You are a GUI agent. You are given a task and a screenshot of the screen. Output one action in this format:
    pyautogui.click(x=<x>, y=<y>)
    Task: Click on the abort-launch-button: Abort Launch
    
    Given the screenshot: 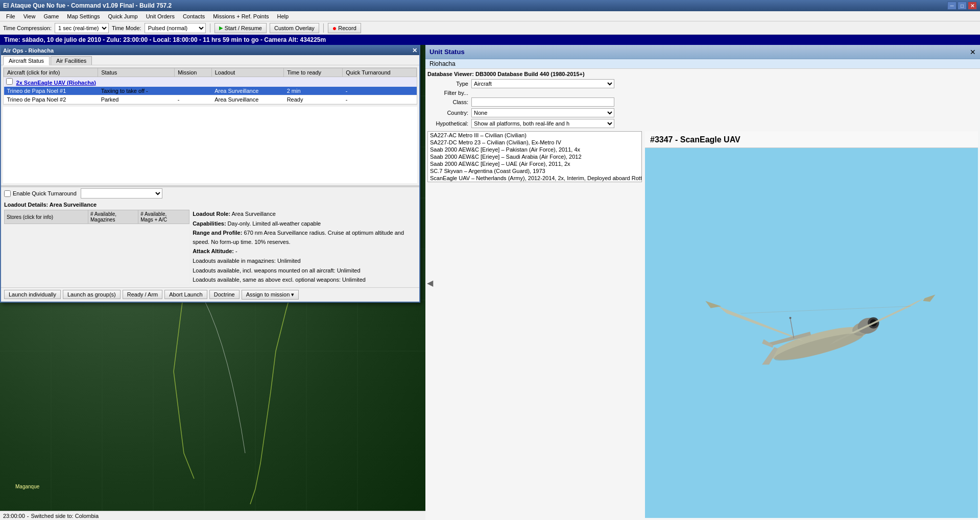 What is the action you would take?
    pyautogui.click(x=186, y=294)
    